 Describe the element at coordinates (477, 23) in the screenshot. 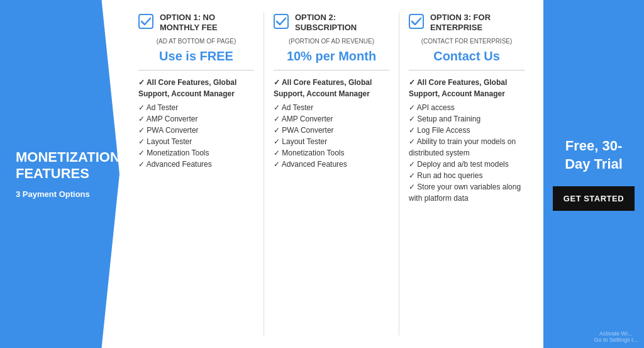

I see `option3-title: OPTION 3: FOR ENTERPRISE` at that location.